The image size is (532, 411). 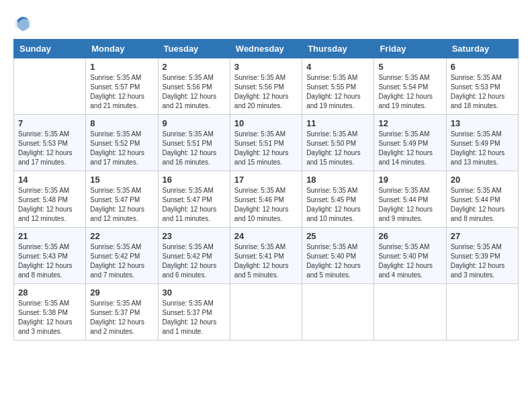 I want to click on calendar-cell: 7Sunrise: 5:35 AM Sunset: 5:53 PM Daylig…, so click(x=50, y=143).